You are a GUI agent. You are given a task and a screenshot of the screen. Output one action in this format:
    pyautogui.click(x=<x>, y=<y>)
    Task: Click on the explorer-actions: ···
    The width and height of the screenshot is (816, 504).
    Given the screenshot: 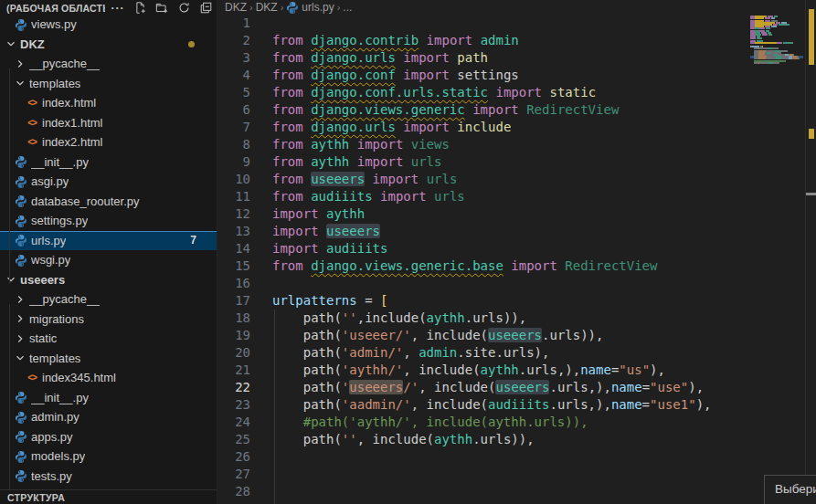 What is the action you would take?
    pyautogui.click(x=162, y=8)
    